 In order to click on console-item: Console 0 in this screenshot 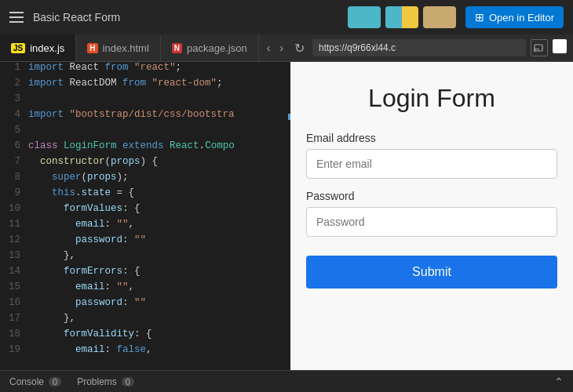, I will do `click(35, 382)`.